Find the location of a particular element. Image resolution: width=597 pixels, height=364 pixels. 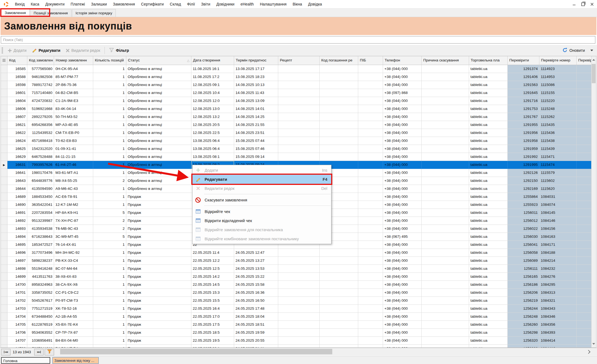

menu-item-13: Вікна is located at coordinates (297, 4).